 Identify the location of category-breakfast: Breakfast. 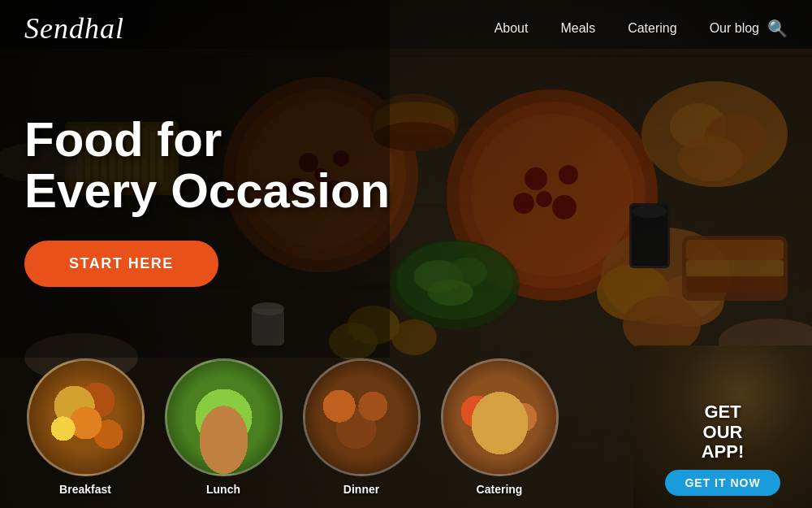
(86, 429).